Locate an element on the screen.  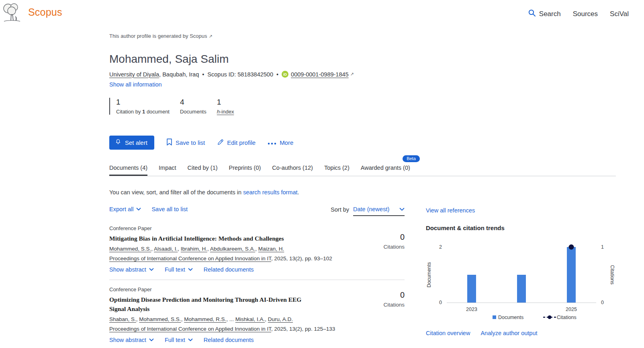
author-link: Maizan, H. is located at coordinates (272, 249).